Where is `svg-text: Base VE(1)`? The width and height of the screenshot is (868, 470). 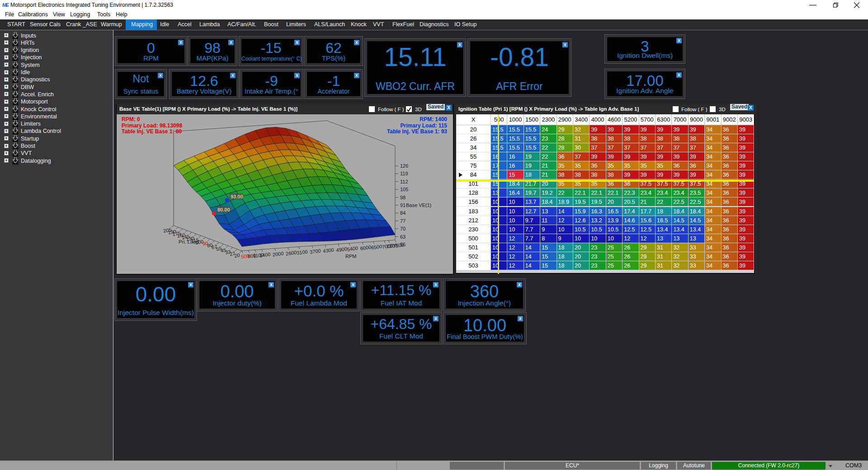
svg-text: Base VE(1) is located at coordinates (419, 205).